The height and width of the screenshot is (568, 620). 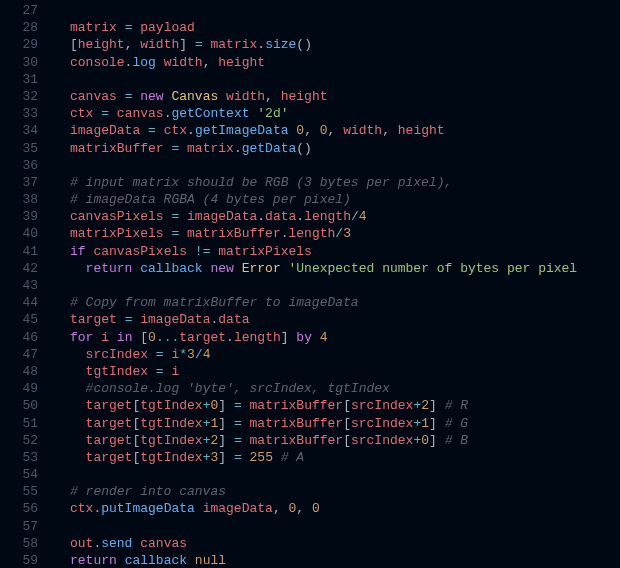 I want to click on line-number: 28, so click(x=19, y=28).